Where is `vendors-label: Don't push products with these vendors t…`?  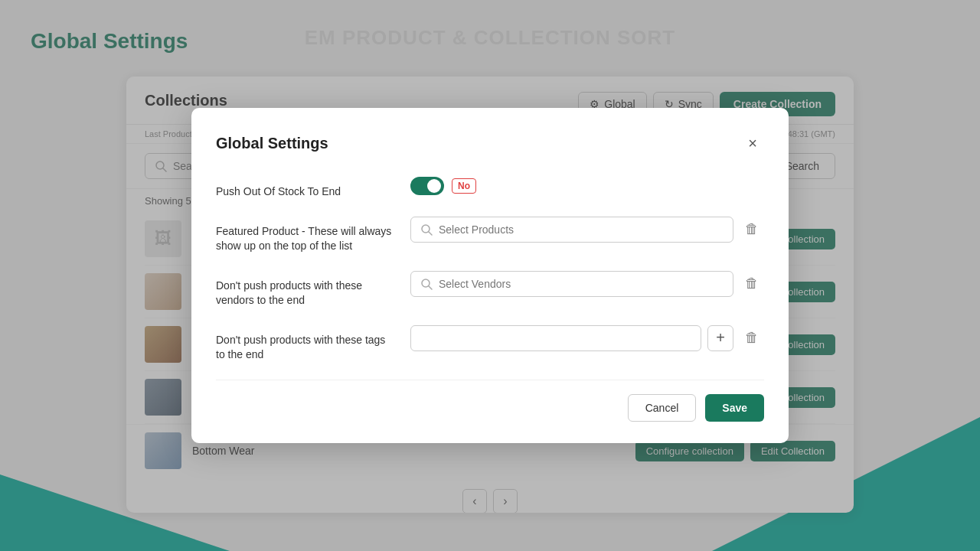
vendors-label: Don't push products with these vendors t… is located at coordinates (304, 289).